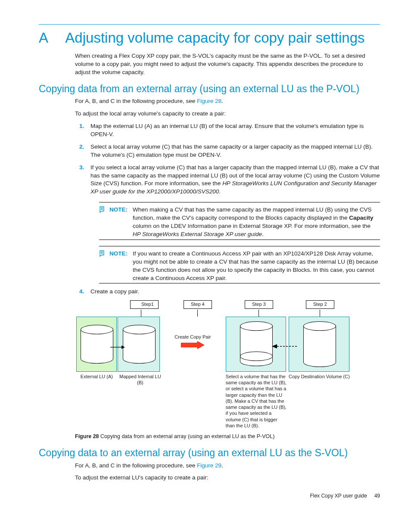 Image resolution: width=411 pixels, height=532 pixels. What do you see at coordinates (320, 304) in the screenshot?
I see `fig-step2-box: Step 2` at bounding box center [320, 304].